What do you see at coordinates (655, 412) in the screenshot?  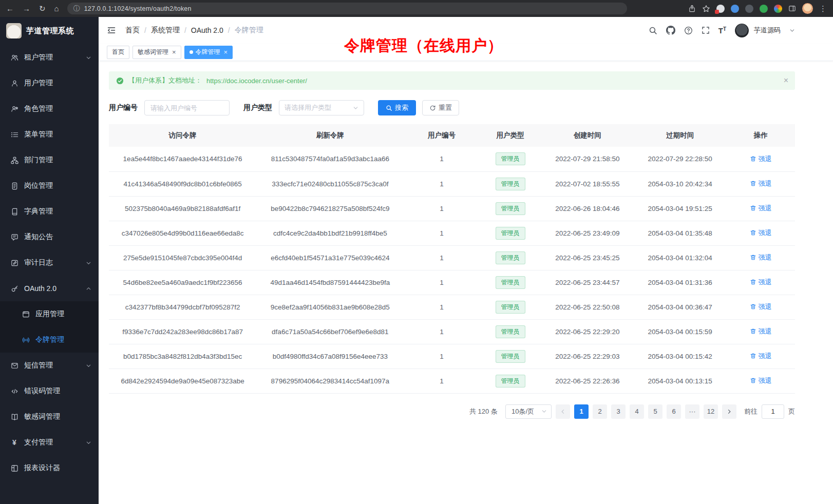 I see `page-button-5: 5` at bounding box center [655, 412].